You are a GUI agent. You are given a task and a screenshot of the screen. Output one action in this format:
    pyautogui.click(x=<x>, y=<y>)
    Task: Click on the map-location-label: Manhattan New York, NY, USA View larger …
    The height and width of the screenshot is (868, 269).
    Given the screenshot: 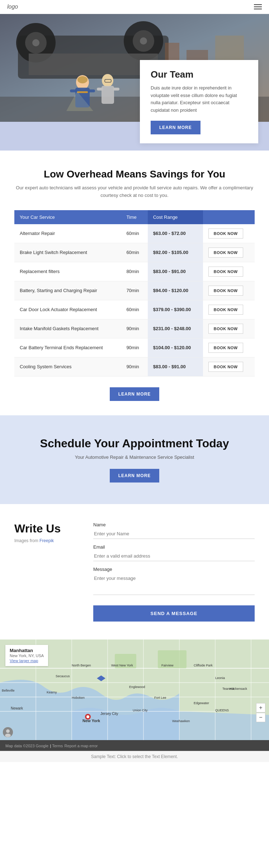 What is the action you would take?
    pyautogui.click(x=27, y=655)
    